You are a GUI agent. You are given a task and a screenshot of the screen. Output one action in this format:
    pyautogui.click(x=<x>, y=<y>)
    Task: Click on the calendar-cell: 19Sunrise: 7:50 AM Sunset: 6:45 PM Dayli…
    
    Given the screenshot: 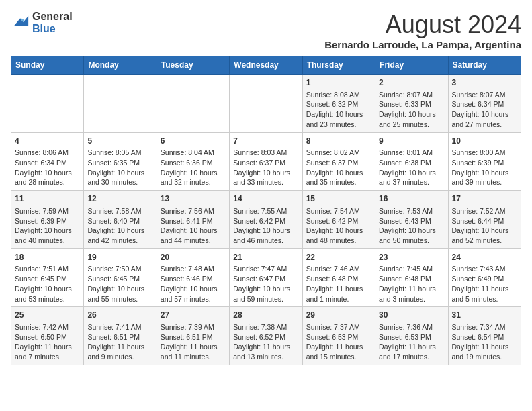 What is the action you would take?
    pyautogui.click(x=120, y=278)
    